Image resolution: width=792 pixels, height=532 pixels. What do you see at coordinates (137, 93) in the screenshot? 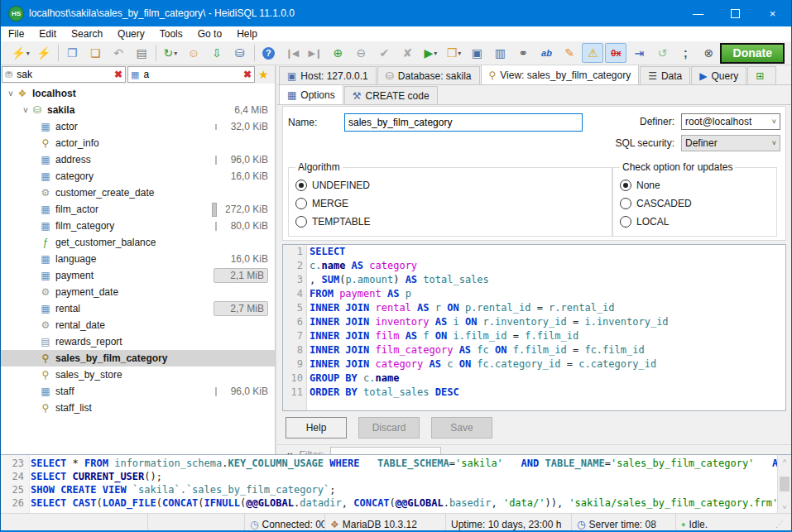
I see `tree-item-localhost: ˅ ❖ localhost` at bounding box center [137, 93].